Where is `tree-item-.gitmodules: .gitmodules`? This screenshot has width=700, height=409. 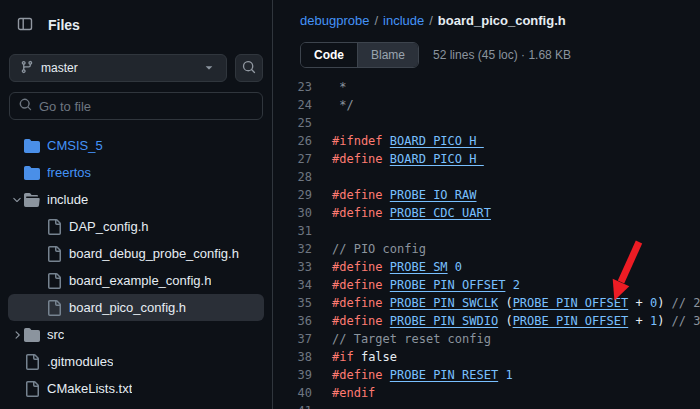
tree-item-.gitmodules: .gitmodules is located at coordinates (136, 362).